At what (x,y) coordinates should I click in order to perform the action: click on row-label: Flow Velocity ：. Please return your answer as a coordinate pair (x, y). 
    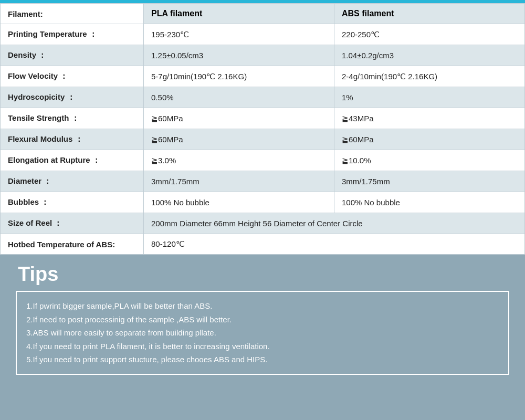
    Looking at the image, I should click on (72, 77).